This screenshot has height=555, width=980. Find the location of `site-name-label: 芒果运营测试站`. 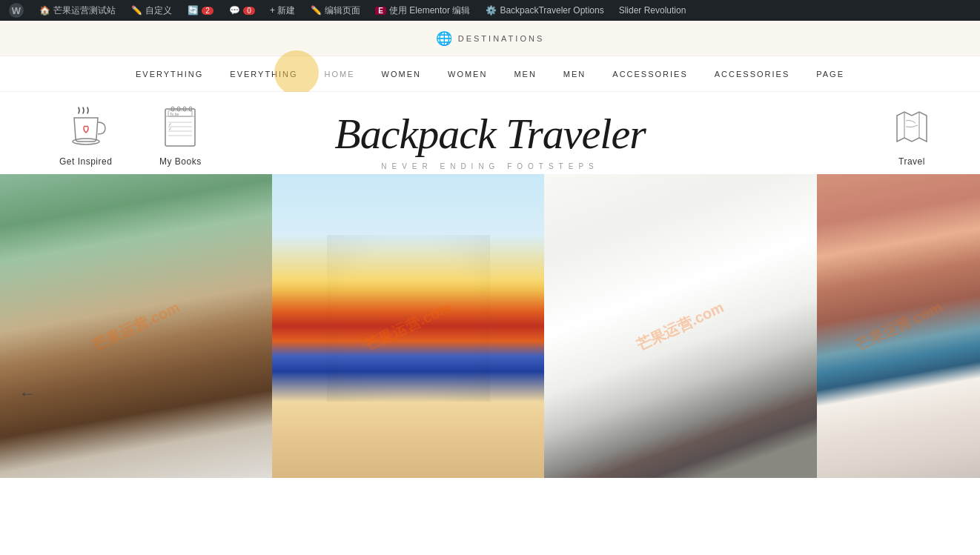

site-name-label: 芒果运营测试站 is located at coordinates (85, 10).